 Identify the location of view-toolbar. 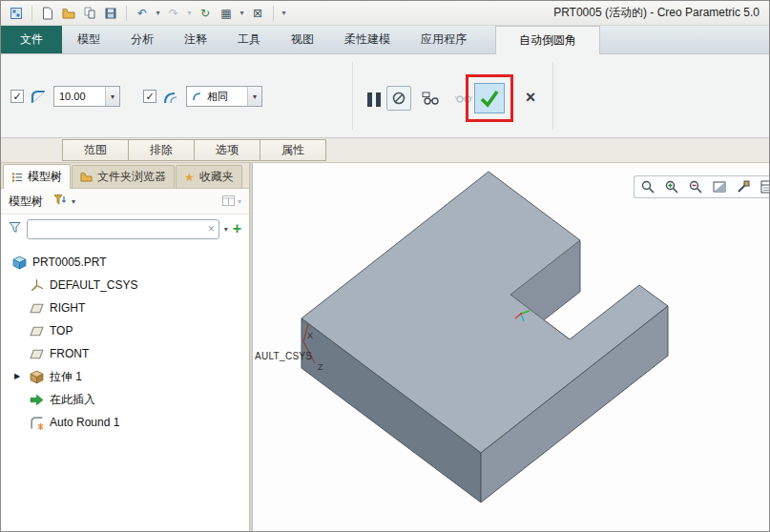
(701, 187).